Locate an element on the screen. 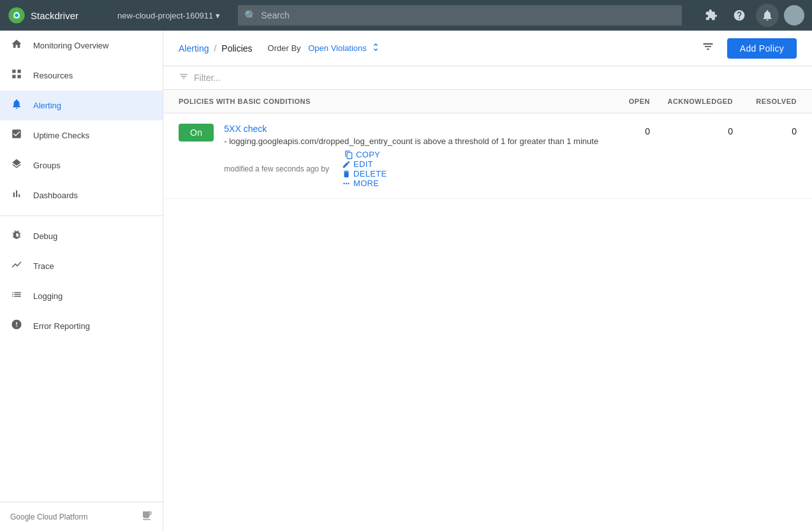  avatar is located at coordinates (794, 15).